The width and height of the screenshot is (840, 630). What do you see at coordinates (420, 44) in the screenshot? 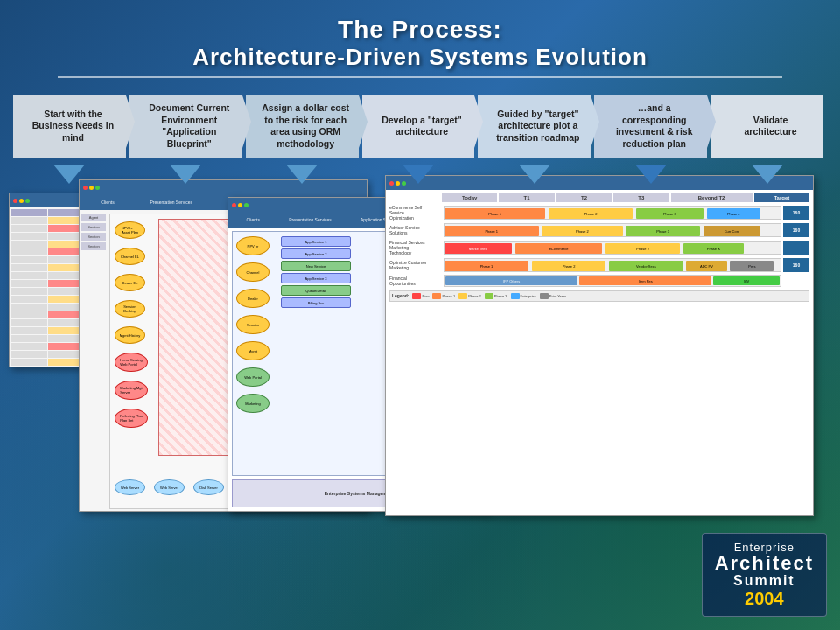
I see `title-section: The Process: Architecture-Driven Systems…` at bounding box center [420, 44].